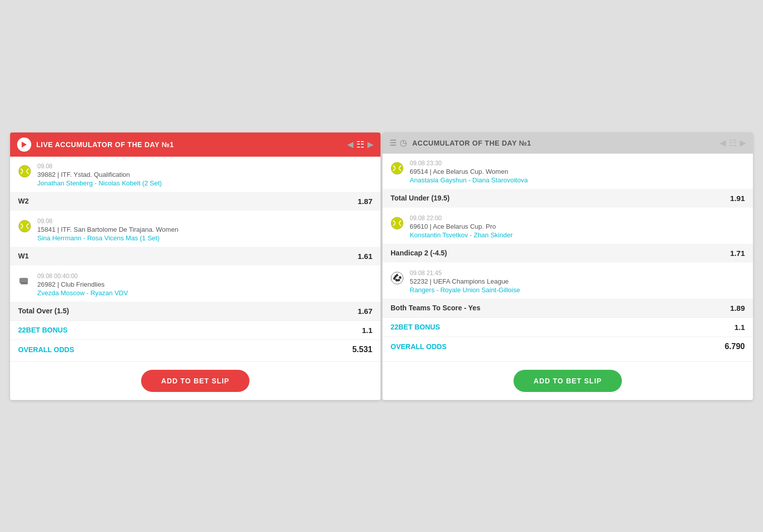 The width and height of the screenshot is (763, 532). Describe the element at coordinates (365, 311) in the screenshot. I see `left-bet-odds-3: 1.67` at that location.